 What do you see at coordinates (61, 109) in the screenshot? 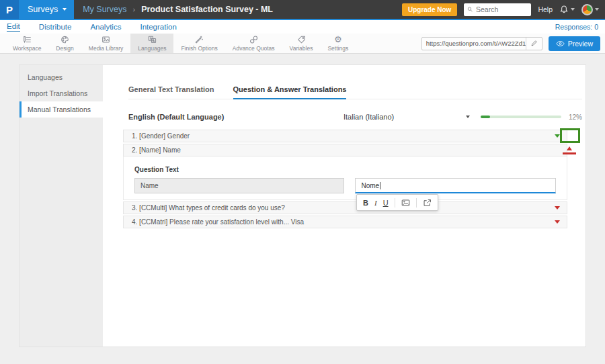
I see `sidebar-item-manual-translations: Manual Translations` at bounding box center [61, 109].